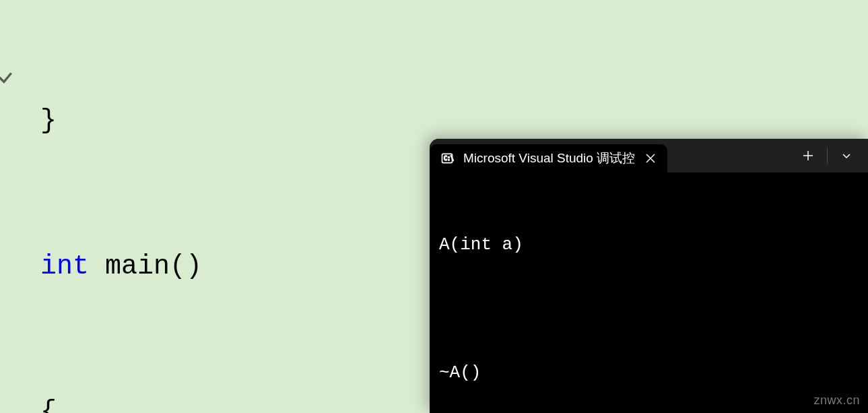 The width and height of the screenshot is (868, 413). I want to click on new-tab-button, so click(808, 156).